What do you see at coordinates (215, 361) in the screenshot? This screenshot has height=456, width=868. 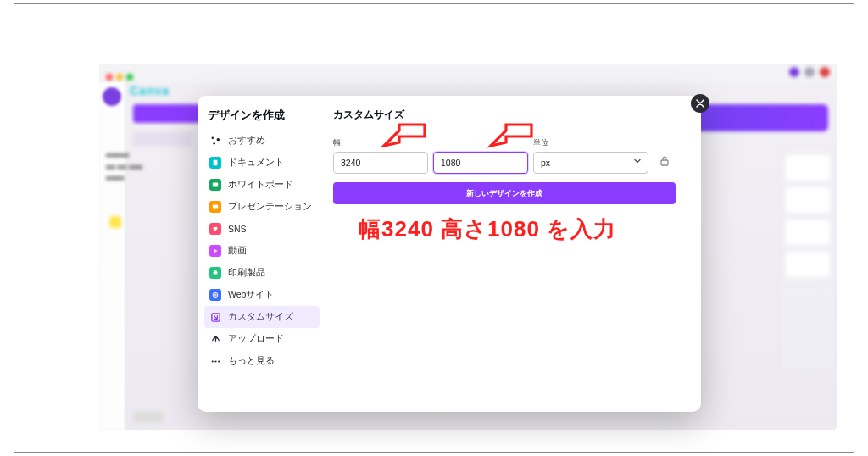 I see `more-icon` at bounding box center [215, 361].